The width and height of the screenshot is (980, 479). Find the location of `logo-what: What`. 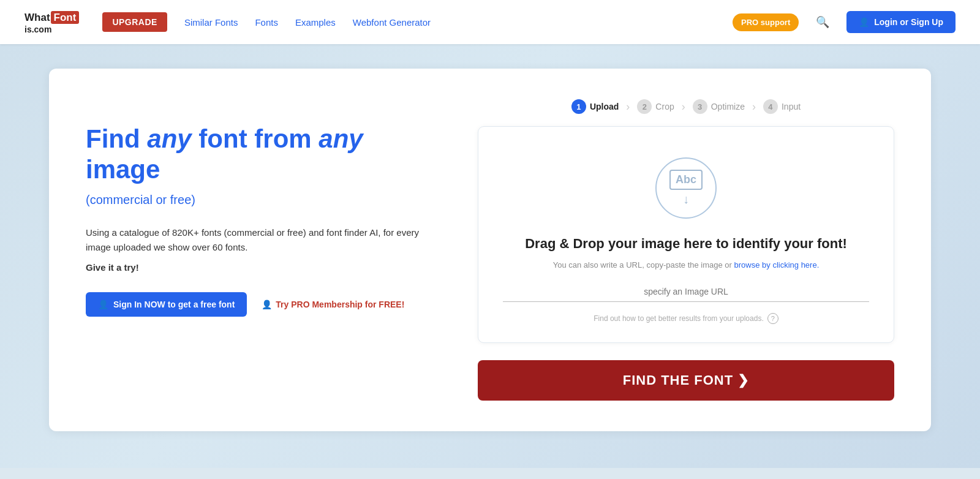

logo-what: What is located at coordinates (37, 17).